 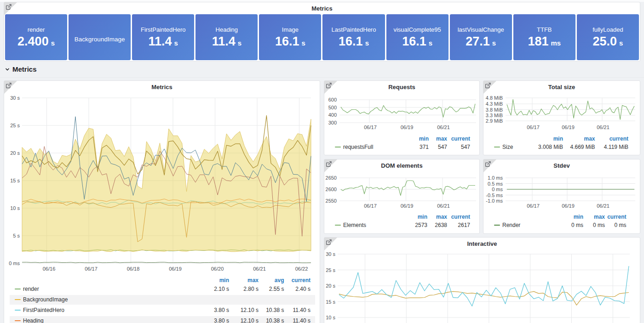 I want to click on svg-text: 3.3 MiB, so click(x=494, y=115).